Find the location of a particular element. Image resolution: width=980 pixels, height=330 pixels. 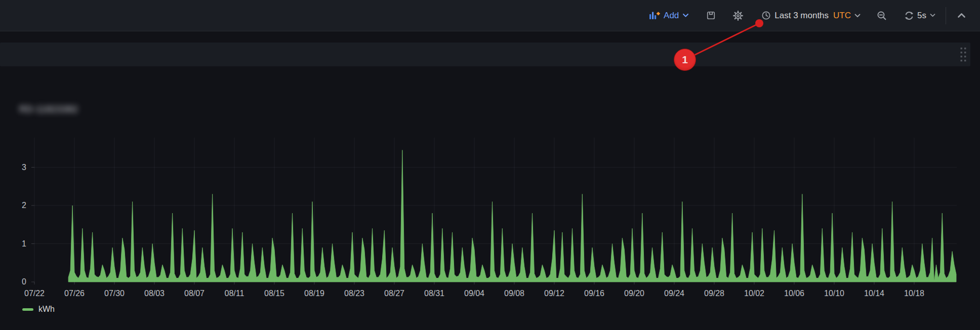

time-range-label: Last 3 months is located at coordinates (802, 16).